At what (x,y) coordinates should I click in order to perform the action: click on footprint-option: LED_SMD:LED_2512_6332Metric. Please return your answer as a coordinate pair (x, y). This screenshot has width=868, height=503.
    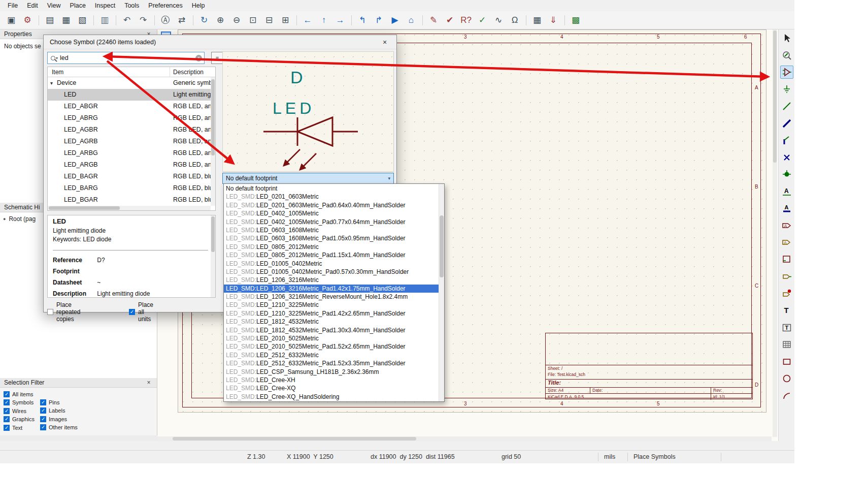
    Looking at the image, I should click on (331, 355).